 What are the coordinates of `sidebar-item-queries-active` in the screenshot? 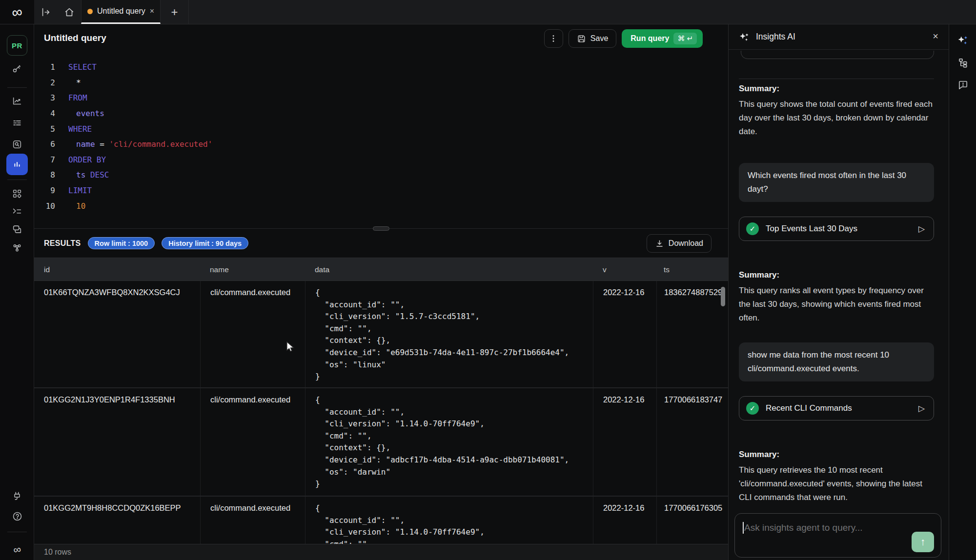 It's located at (17, 164).